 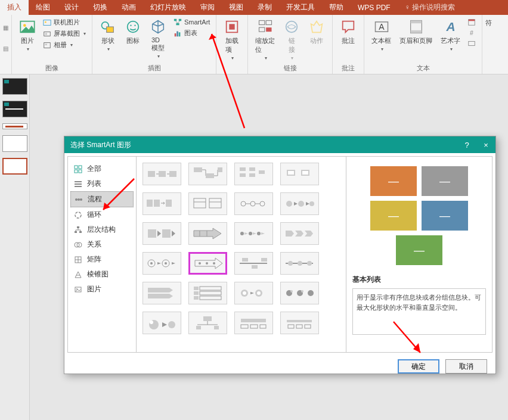 What do you see at coordinates (301, 8) in the screenshot?
I see `tab-devtools: 开发工具` at bounding box center [301, 8].